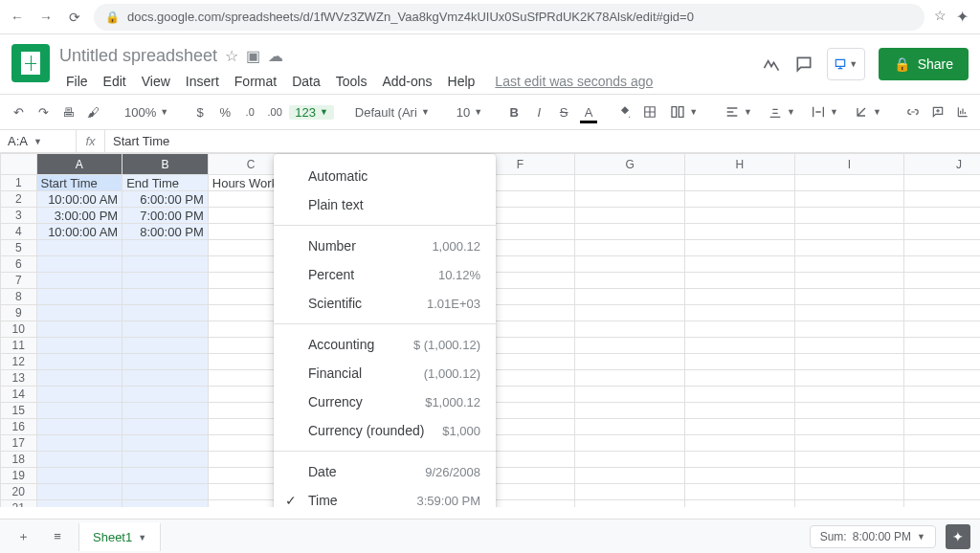  What do you see at coordinates (19, 427) in the screenshot?
I see `row-header: 16` at bounding box center [19, 427].